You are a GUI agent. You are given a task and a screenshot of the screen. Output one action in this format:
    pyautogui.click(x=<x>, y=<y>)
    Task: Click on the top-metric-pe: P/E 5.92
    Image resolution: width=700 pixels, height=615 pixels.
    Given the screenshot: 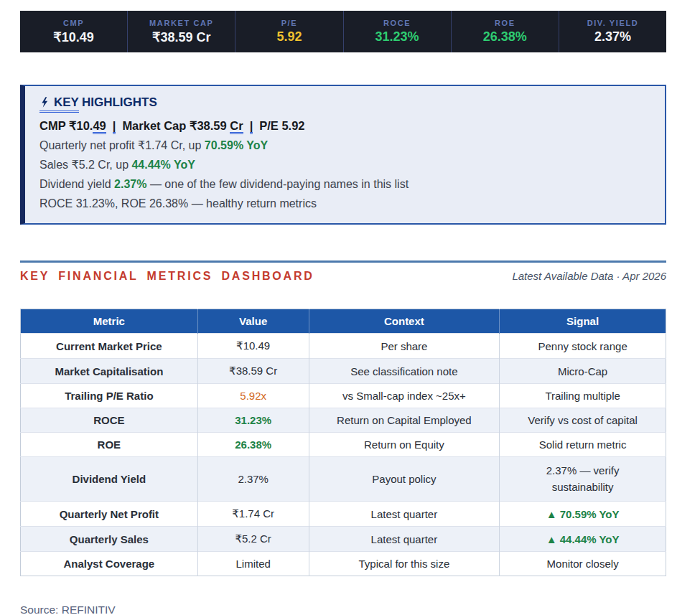 What is the action you would take?
    pyautogui.click(x=289, y=32)
    